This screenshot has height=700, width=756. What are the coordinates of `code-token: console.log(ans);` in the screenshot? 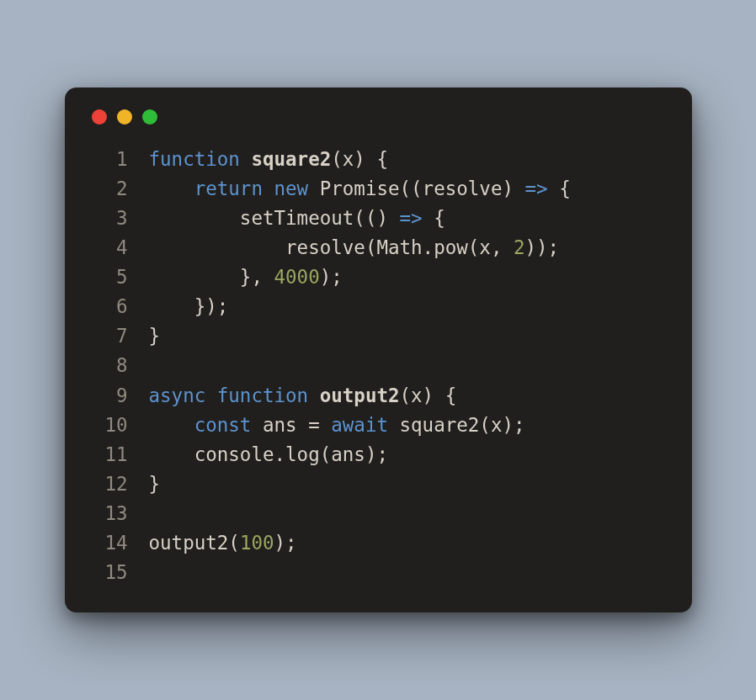 It's located at (269, 454).